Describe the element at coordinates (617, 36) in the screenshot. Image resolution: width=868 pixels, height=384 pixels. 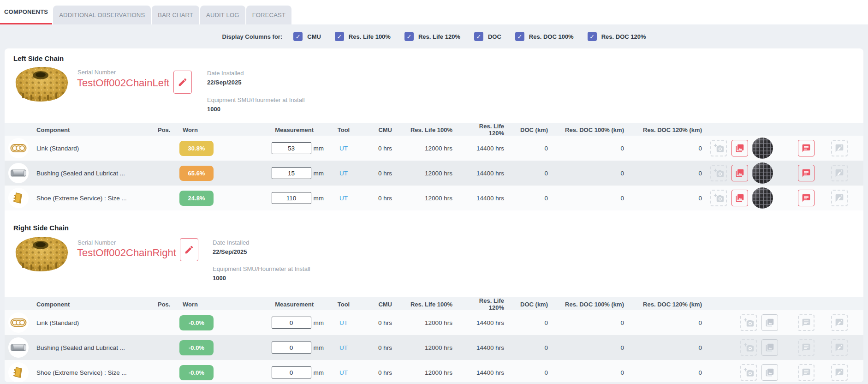
I see `filter-option-res-doc-120: ✓ Res. DOC 120%` at that location.